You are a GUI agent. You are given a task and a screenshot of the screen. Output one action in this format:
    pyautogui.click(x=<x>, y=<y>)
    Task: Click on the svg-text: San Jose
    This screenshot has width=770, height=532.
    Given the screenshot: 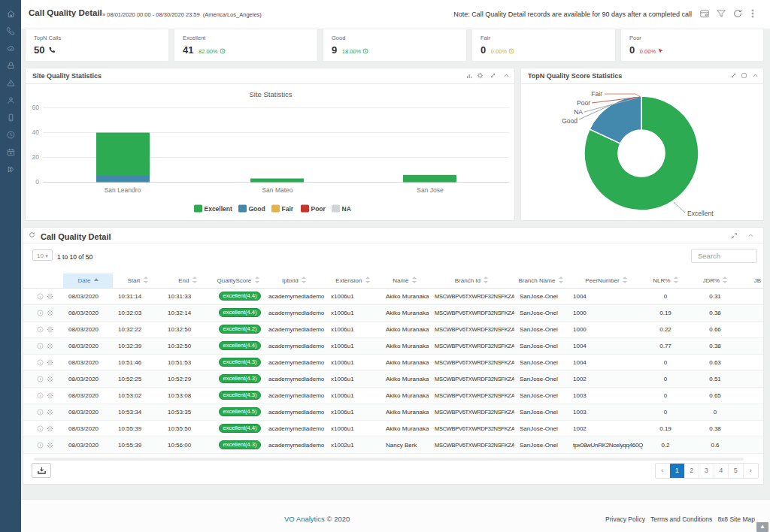 What is the action you would take?
    pyautogui.click(x=430, y=190)
    